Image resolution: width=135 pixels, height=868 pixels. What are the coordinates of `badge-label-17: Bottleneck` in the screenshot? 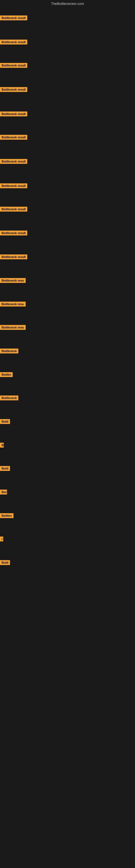 It's located at (9, 398).